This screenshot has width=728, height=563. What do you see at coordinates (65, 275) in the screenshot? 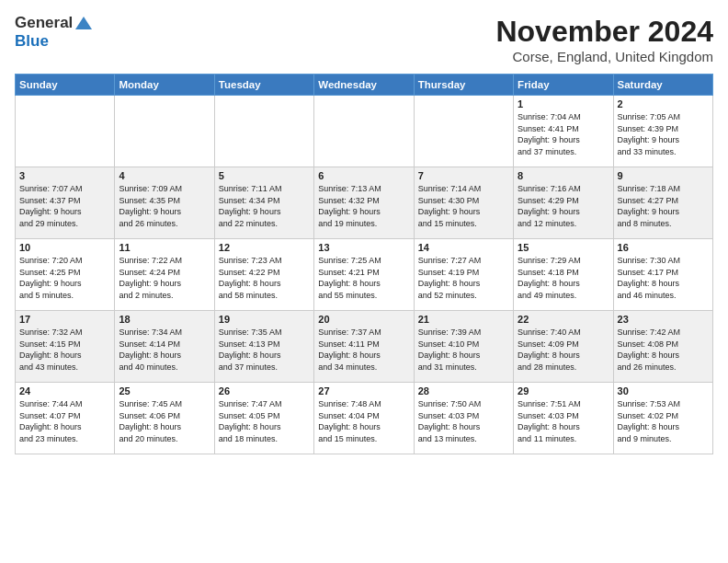
I see `calendar-cell: 10Sunrise: 7:20 AMSunset: 4:25 PMDayligh…` at bounding box center [65, 275].